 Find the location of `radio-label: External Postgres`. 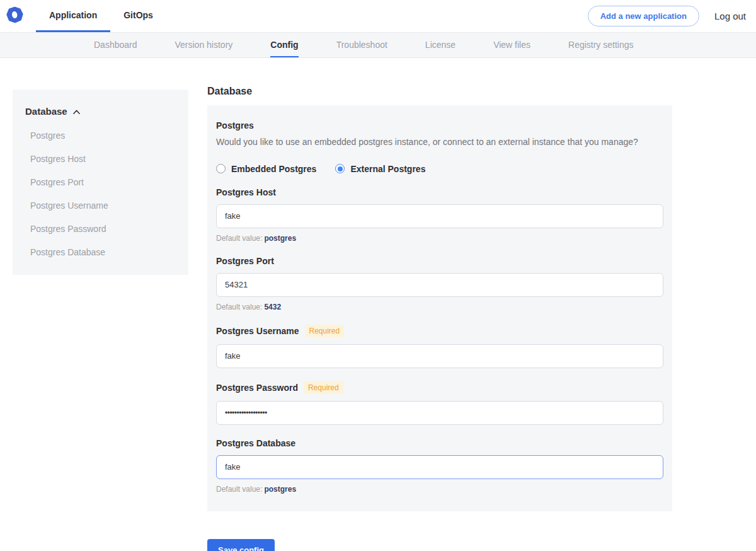

radio-label: External Postgres is located at coordinates (388, 169).